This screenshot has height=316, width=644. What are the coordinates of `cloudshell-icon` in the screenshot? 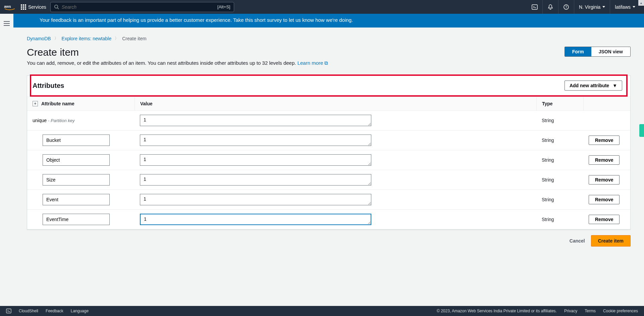 It's located at (535, 7).